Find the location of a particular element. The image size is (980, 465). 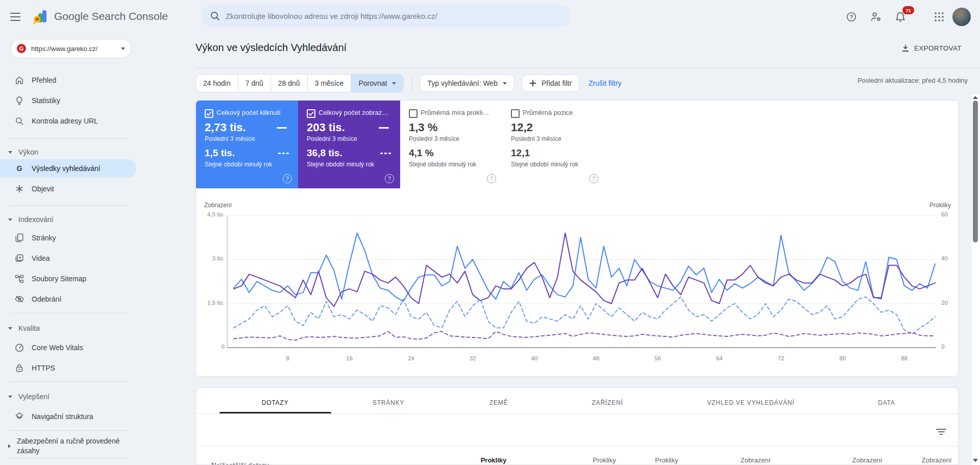

range-24h-button: 24 hodin is located at coordinates (217, 83).